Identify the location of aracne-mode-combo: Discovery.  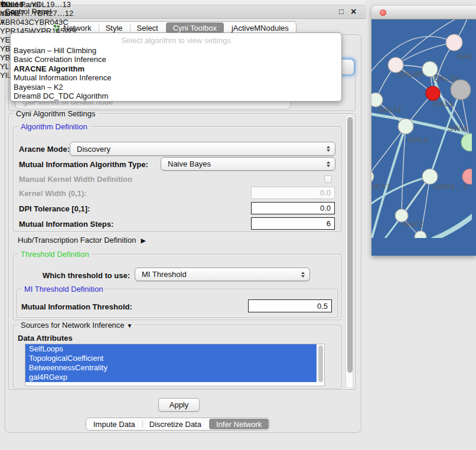
(203, 149).